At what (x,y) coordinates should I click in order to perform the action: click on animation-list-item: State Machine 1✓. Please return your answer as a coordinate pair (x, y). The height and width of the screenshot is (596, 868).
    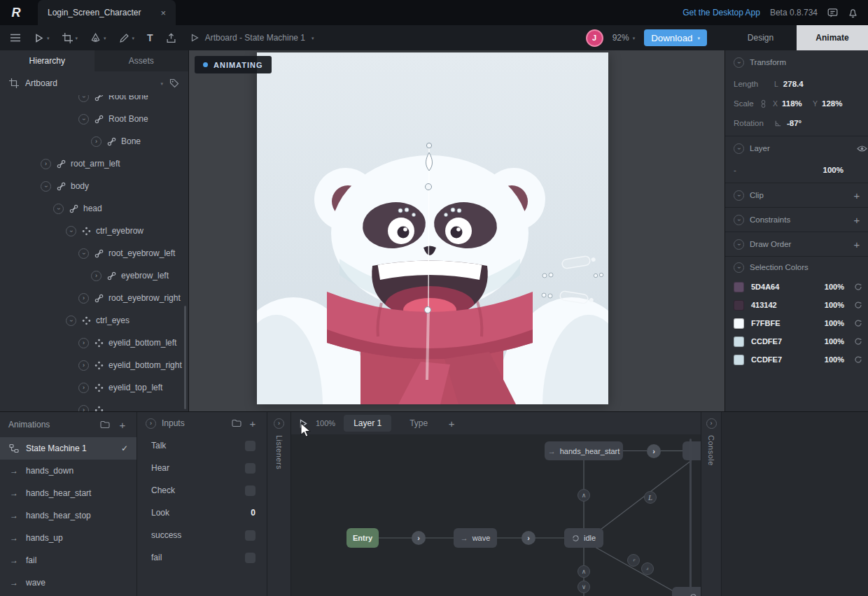
    Looking at the image, I should click on (69, 448).